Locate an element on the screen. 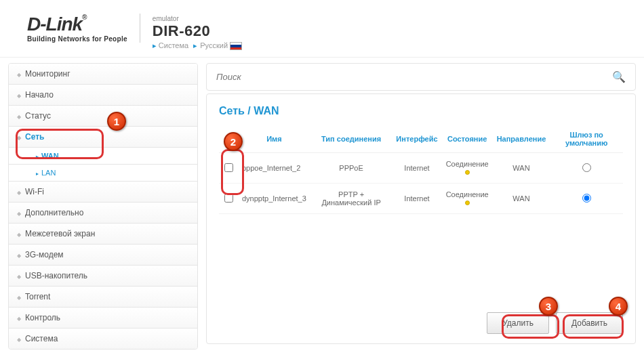 The image size is (644, 359). search-box: 🔍 is located at coordinates (421, 77).